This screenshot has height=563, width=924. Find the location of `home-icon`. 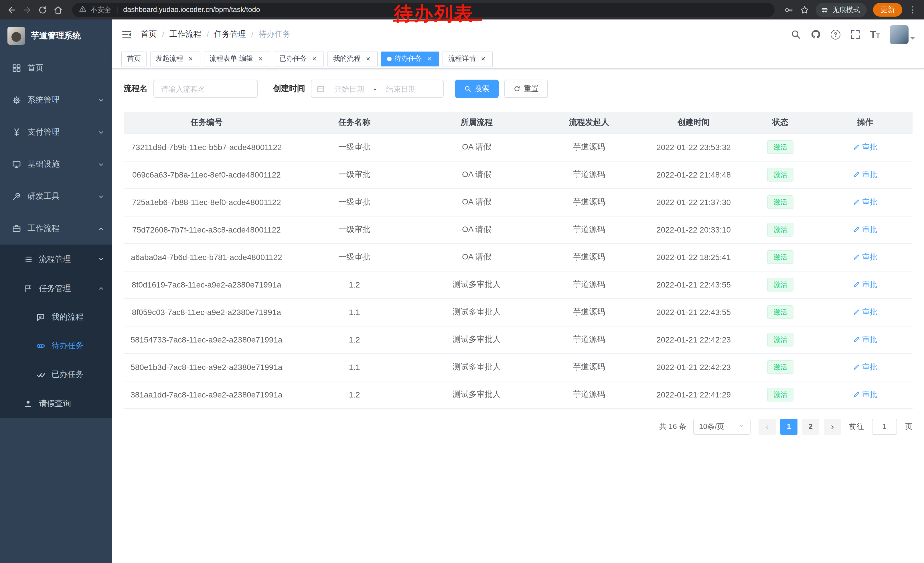

home-icon is located at coordinates (58, 10).